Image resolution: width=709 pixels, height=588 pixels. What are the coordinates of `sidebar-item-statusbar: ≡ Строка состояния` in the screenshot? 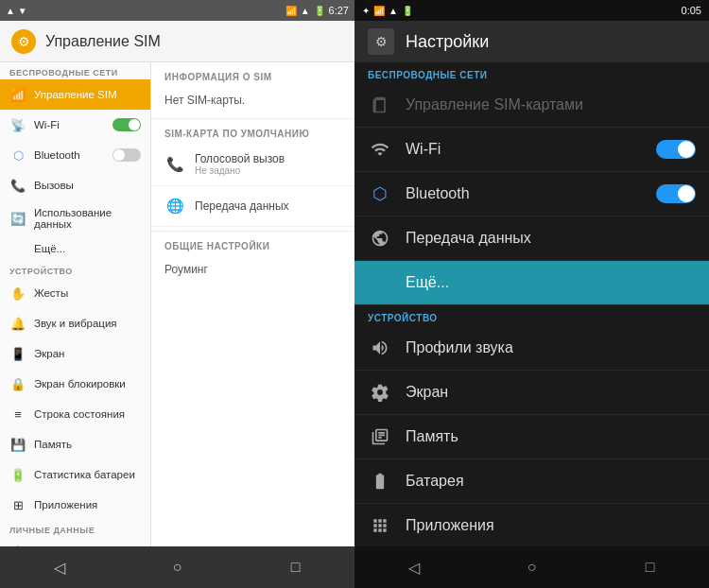 It's located at (76, 414).